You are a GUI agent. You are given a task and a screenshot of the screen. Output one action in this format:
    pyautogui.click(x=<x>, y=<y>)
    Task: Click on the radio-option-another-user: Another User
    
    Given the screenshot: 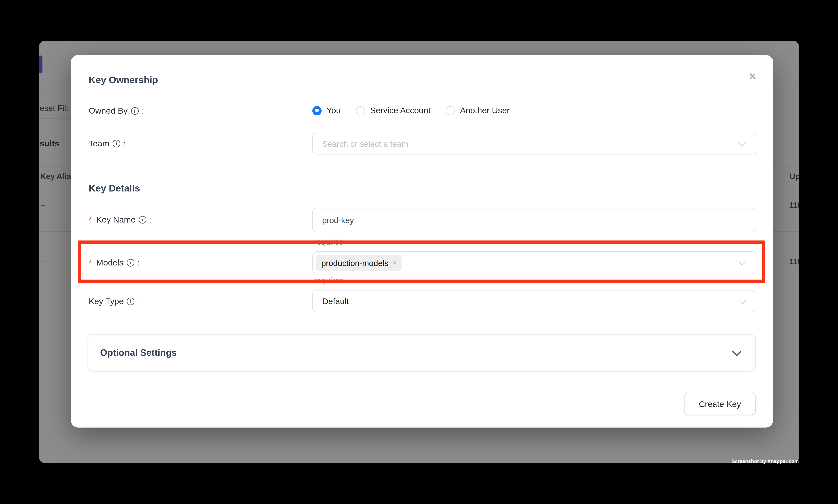 What is the action you would take?
    pyautogui.click(x=478, y=111)
    